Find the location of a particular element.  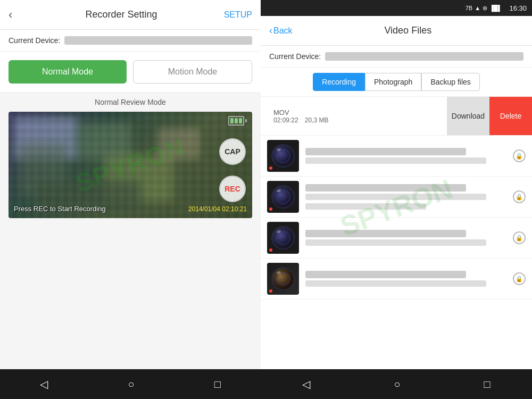

nav-bar-left: ◁ ○ □ is located at coordinates (130, 384).